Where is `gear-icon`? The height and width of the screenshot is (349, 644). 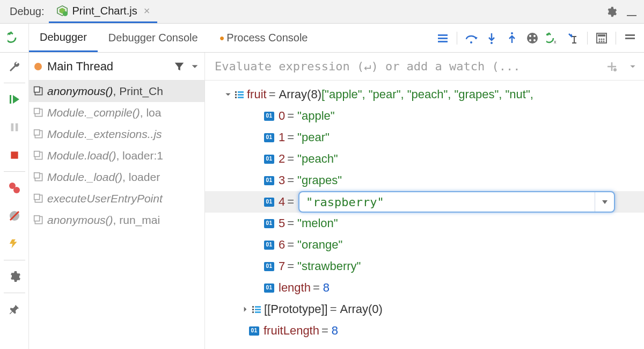
gear-icon is located at coordinates (611, 12).